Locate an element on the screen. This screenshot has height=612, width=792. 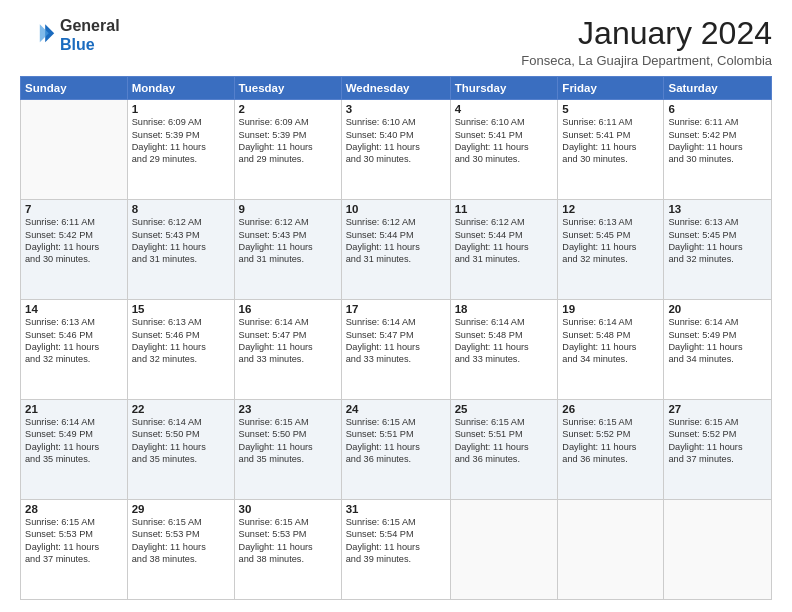
day-info: Sunrise: 6:10 AM Sunset: 5:41 PM Dayligh… is located at coordinates (504, 141).